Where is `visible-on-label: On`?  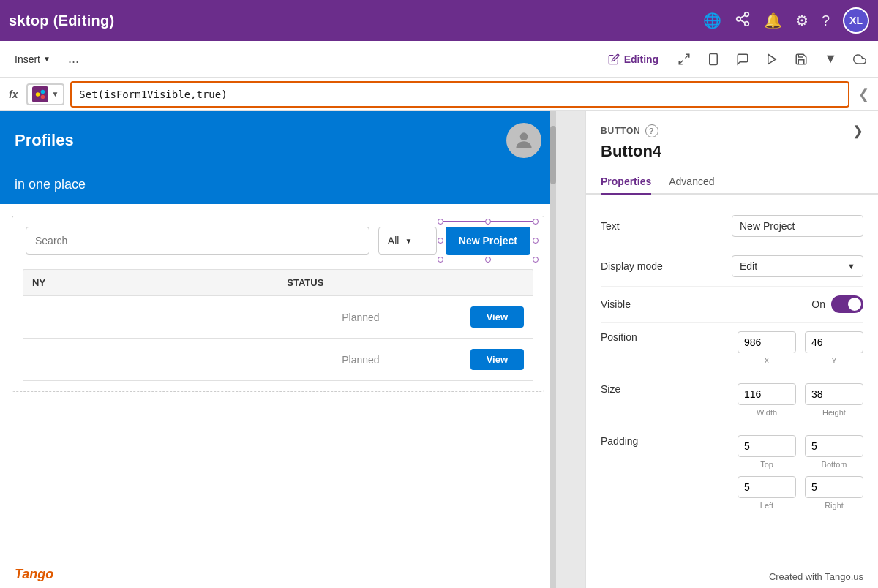 visible-on-label: On is located at coordinates (818, 304).